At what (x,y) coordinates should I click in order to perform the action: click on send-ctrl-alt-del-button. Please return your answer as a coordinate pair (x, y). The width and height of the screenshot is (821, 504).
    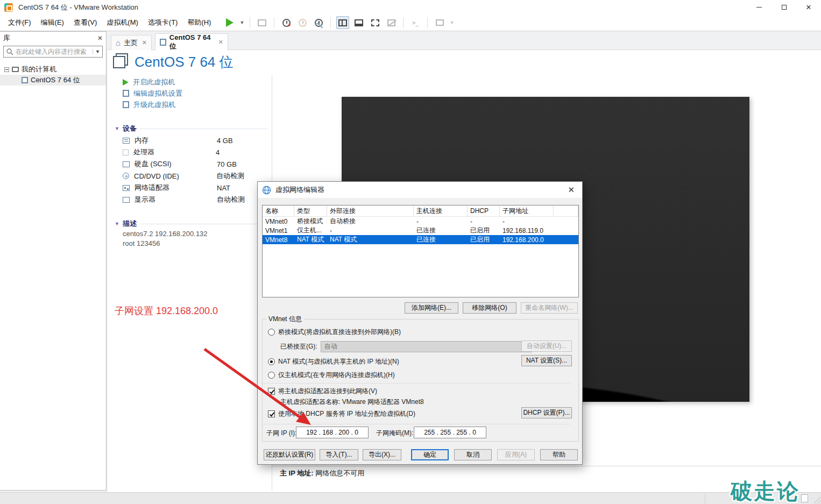
    Looking at the image, I should click on (262, 23).